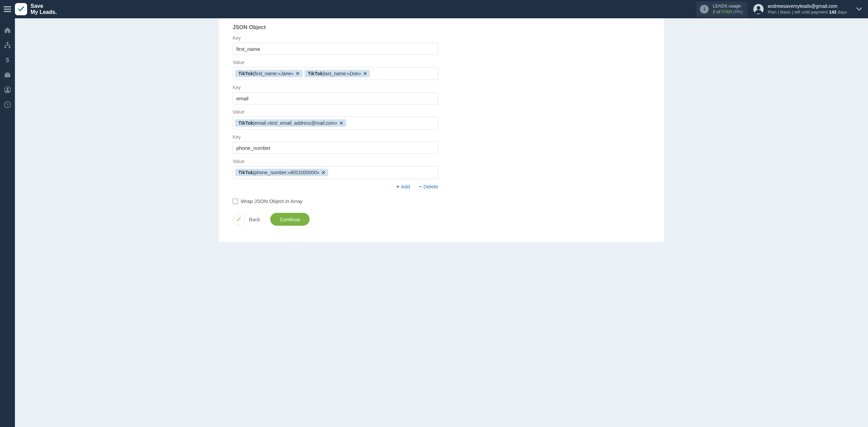 This screenshot has height=427, width=868. Describe the element at coordinates (7, 45) in the screenshot. I see `sitemap-icon` at that location.